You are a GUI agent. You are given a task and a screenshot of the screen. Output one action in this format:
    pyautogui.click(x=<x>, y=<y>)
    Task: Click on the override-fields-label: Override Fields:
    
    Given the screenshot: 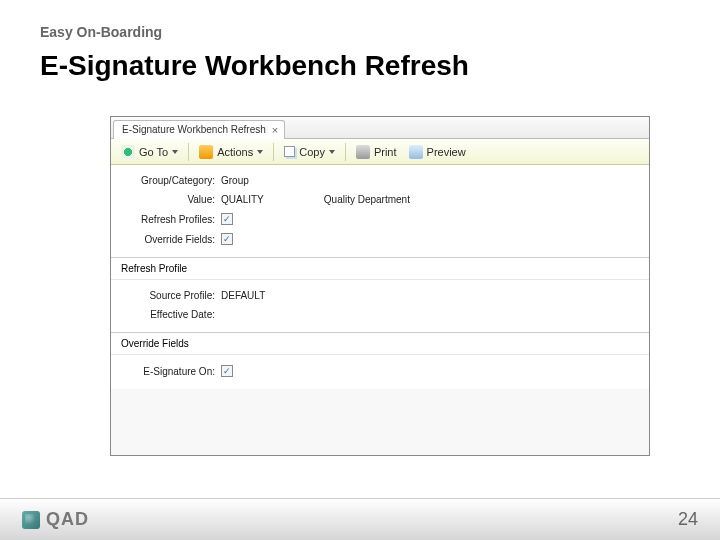 What is the action you would take?
    pyautogui.click(x=171, y=240)
    